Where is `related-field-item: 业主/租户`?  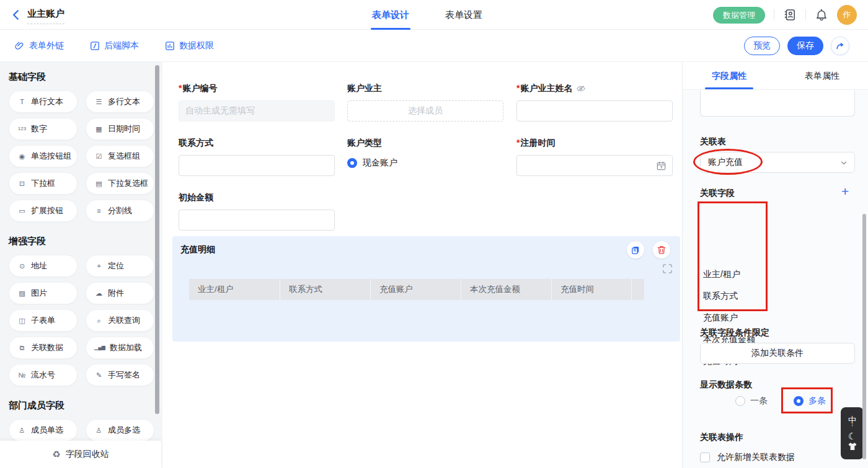 related-field-item: 业主/租户 is located at coordinates (763, 274).